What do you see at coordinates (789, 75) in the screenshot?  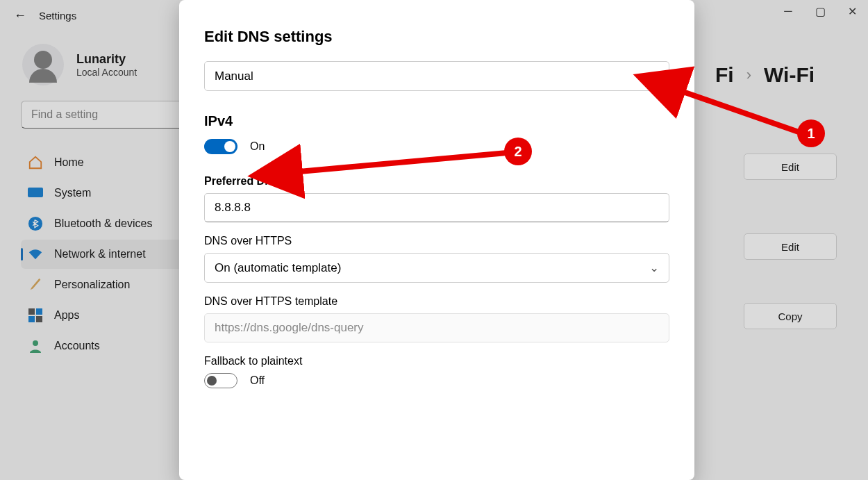 I see `breadcrumb-current: Wi-Fi` at bounding box center [789, 75].